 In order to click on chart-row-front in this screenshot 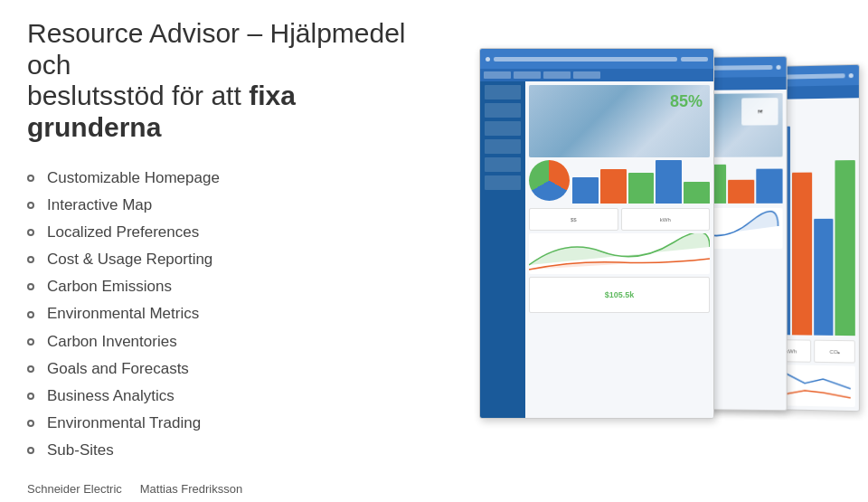, I will do `click(619, 183)`.